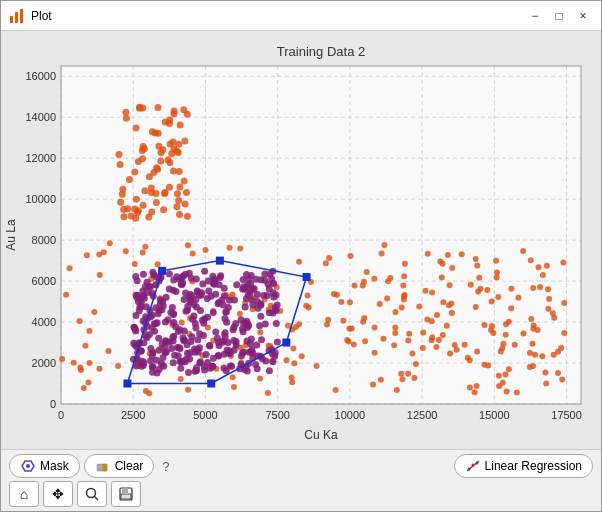 The width and height of the screenshot is (602, 512). I want to click on save-icon, so click(126, 494).